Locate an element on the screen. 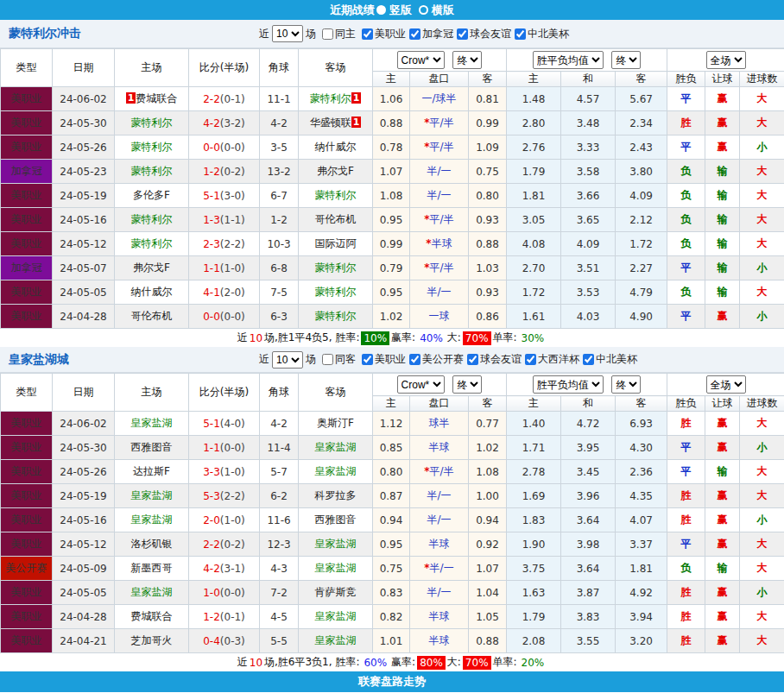 The height and width of the screenshot is (693, 784). team-name: 华盛顿联 is located at coordinates (331, 123).